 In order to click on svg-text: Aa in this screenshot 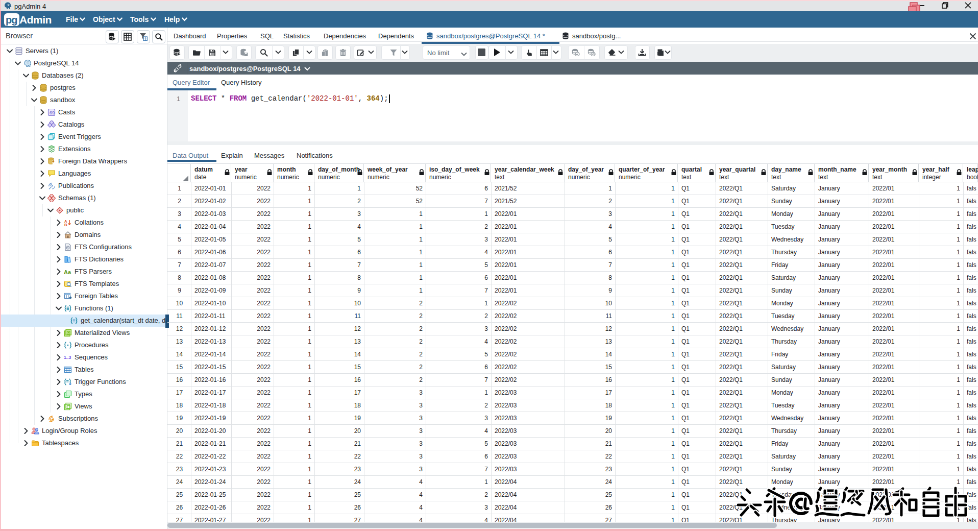, I will do `click(67, 272)`.